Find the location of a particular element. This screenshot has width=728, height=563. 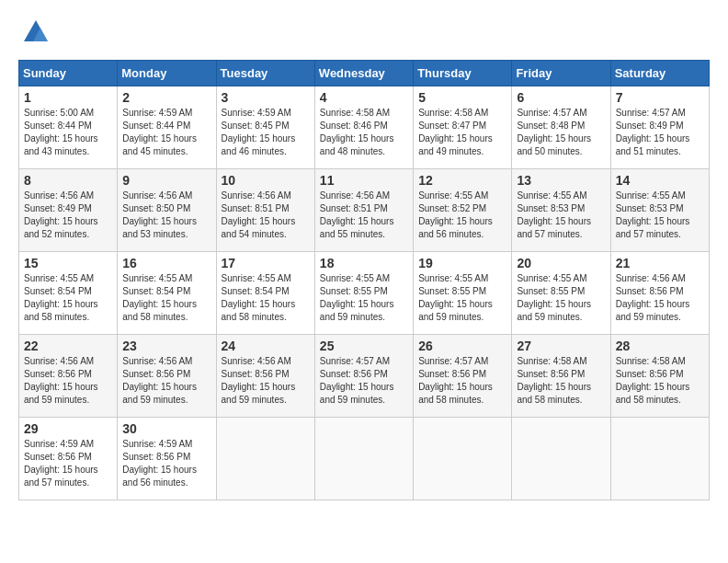

logo-icon is located at coordinates (36, 32).